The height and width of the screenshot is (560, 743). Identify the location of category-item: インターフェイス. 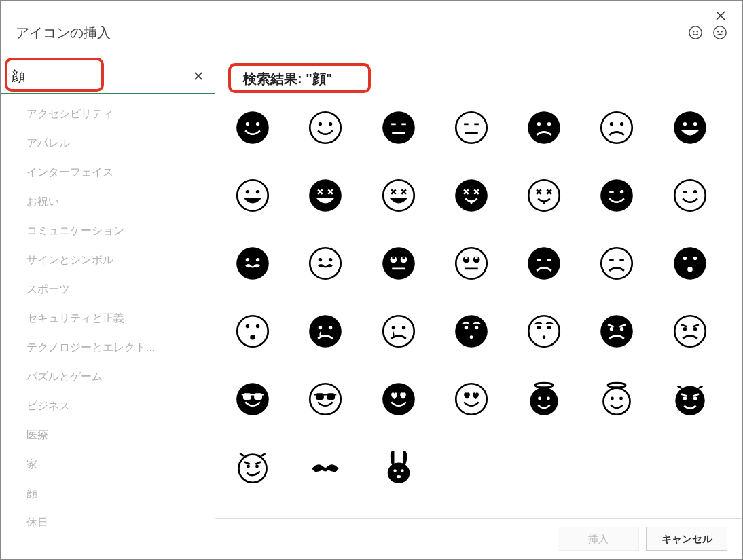
(107, 172).